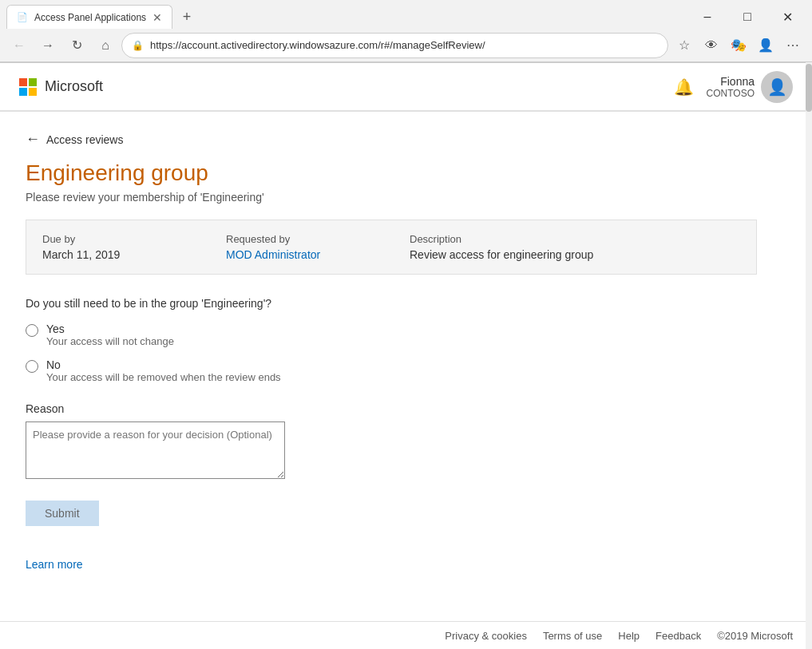  I want to click on feedback-link: Feedback, so click(679, 635).